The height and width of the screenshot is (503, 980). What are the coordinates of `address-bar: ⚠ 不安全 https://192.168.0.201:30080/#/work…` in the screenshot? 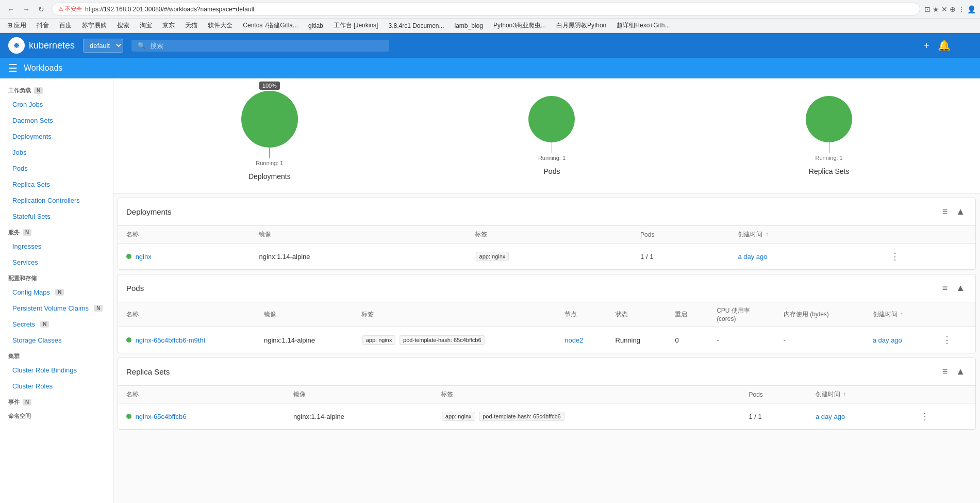 It's located at (486, 9).